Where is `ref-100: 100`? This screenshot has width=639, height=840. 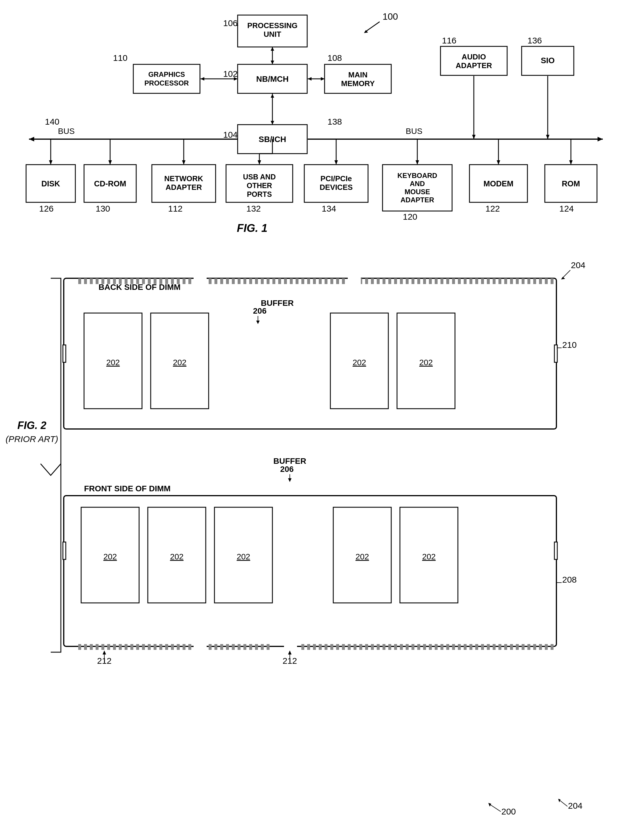
ref-100: 100 is located at coordinates (390, 17).